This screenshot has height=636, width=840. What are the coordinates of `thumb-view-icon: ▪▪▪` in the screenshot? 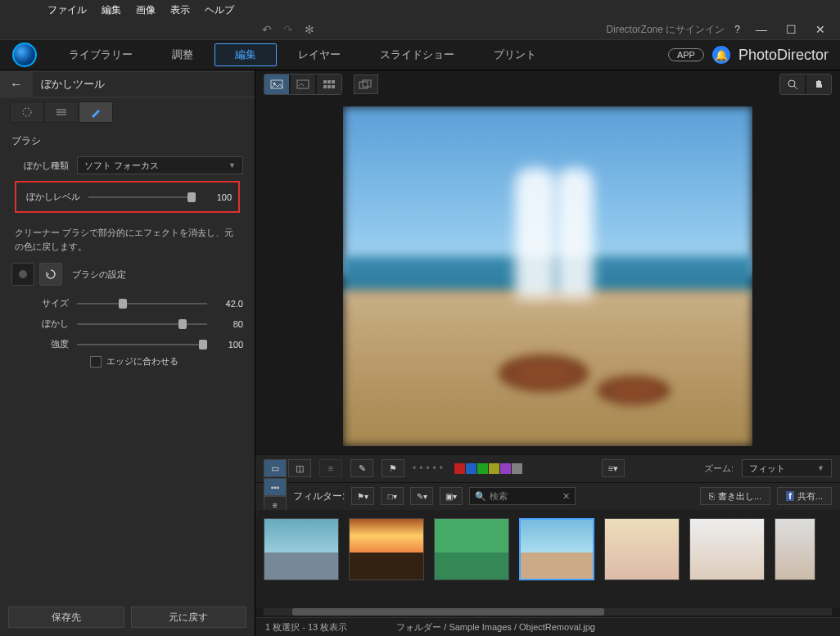 It's located at (275, 487).